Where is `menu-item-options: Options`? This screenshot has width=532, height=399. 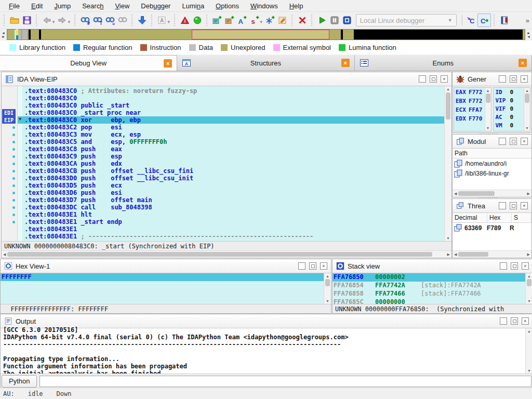
menu-item-options: Options is located at coordinates (228, 6).